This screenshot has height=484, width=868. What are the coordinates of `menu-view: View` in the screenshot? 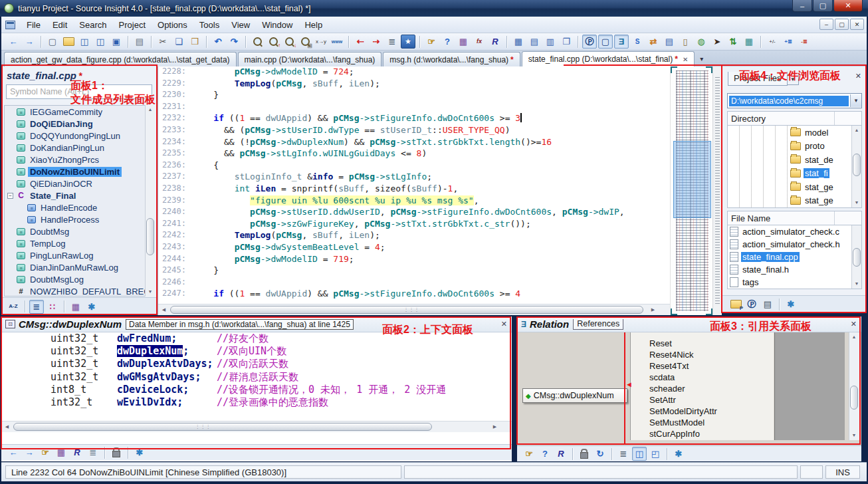 It's located at (241, 25).